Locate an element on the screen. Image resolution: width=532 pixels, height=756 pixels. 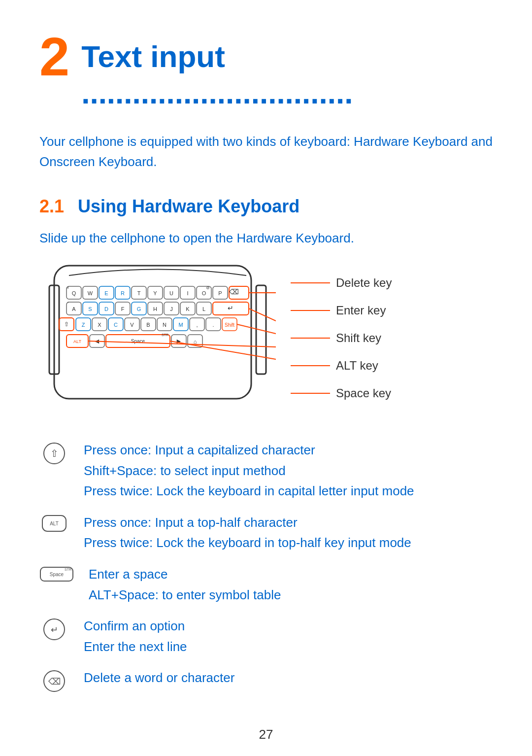
feature-shift: ⇧ Press once: Input a capitalized charac… is located at coordinates (266, 471).